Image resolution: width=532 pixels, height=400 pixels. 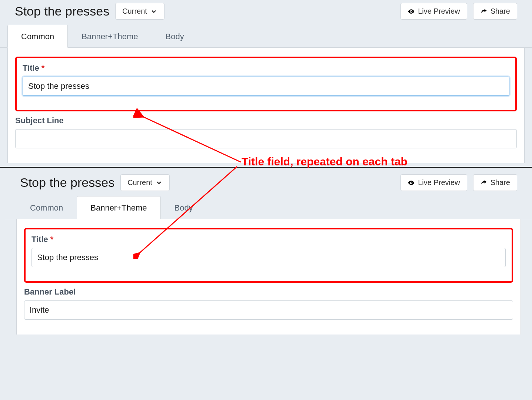 I want to click on annotation-callout: Title field, repeated on each tab, so click(x=325, y=162).